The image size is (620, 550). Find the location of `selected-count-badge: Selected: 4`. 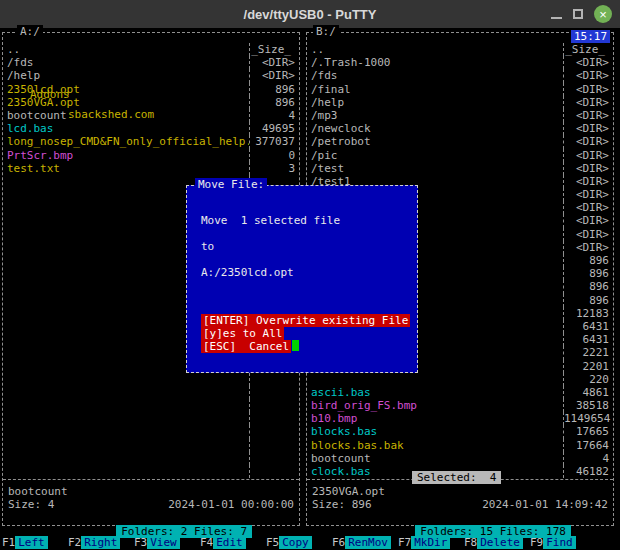

selected-count-badge: Selected: 4 is located at coordinates (456, 478).